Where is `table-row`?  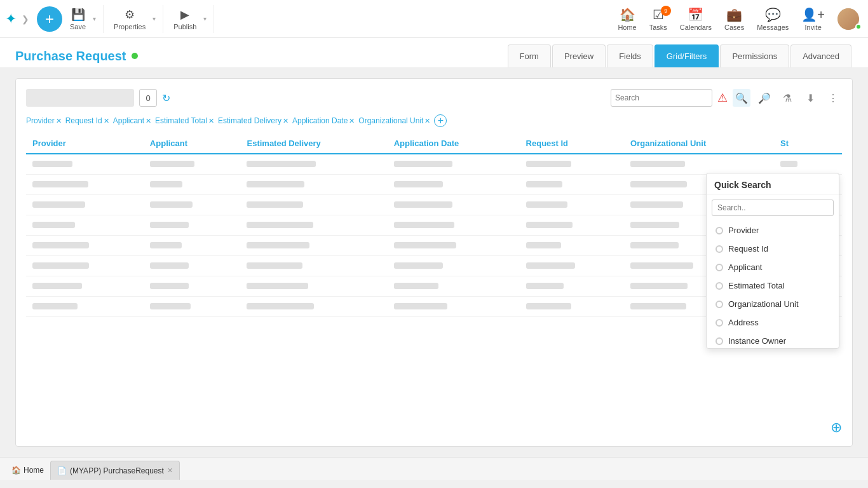 table-row is located at coordinates (434, 164).